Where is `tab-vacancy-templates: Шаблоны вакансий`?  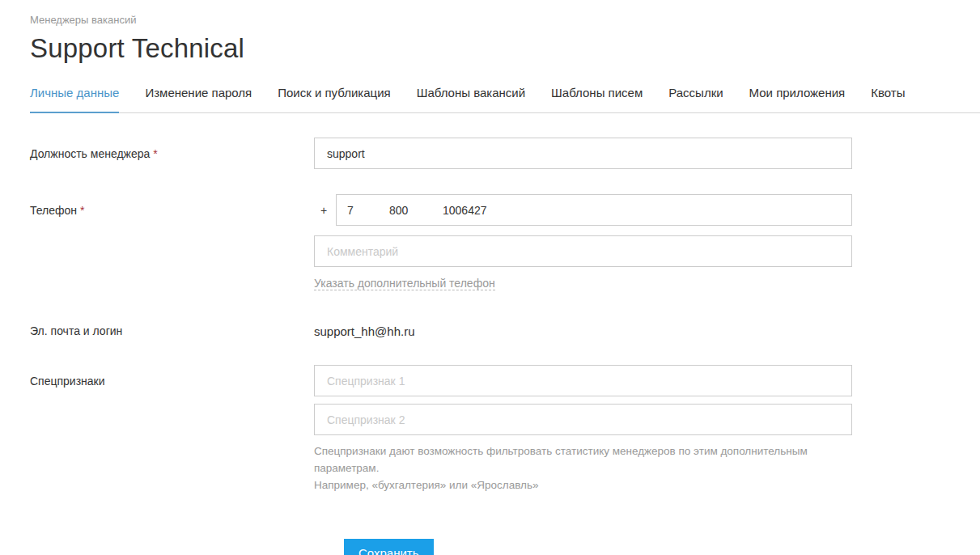 tab-vacancy-templates: Шаблоны вакансий is located at coordinates (471, 100).